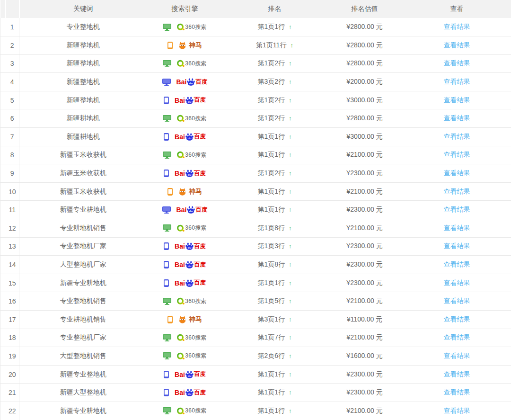 The height and width of the screenshot is (420, 511). What do you see at coordinates (271, 118) in the screenshot?
I see `rank-text: 第1页2行` at bounding box center [271, 118].